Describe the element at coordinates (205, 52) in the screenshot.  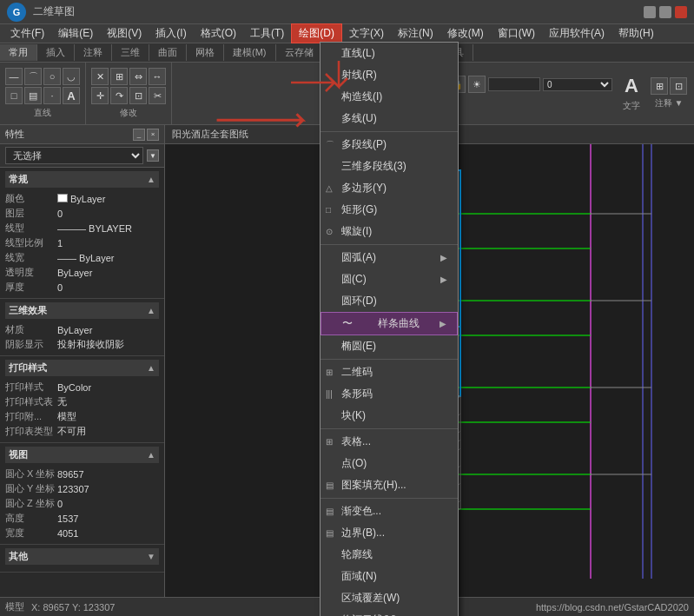
I see `tab-mesh: 网格` at that location.